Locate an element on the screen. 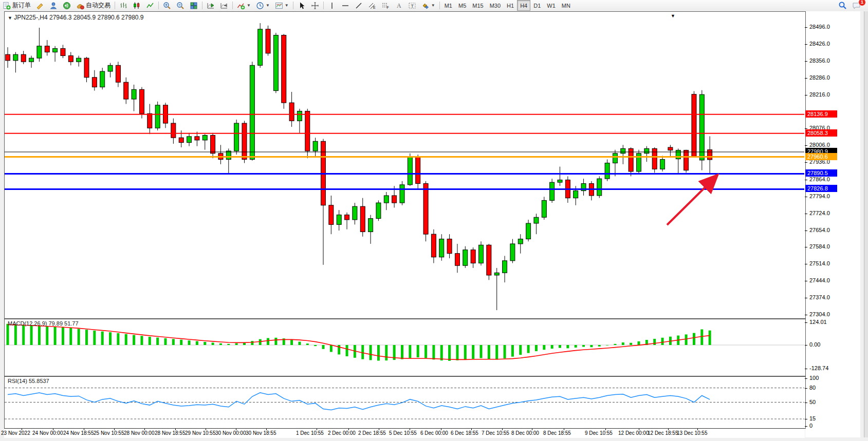  chat-button: 1 is located at coordinates (857, 5).